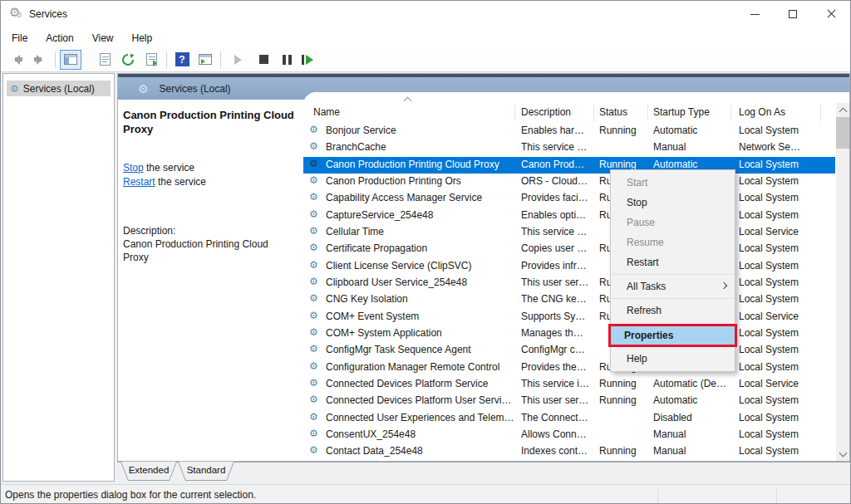 This screenshot has width=851, height=504. What do you see at coordinates (569, 249) in the screenshot?
I see `table-row: ⚙Certificate PropagationCopies user …Run…` at bounding box center [569, 249].